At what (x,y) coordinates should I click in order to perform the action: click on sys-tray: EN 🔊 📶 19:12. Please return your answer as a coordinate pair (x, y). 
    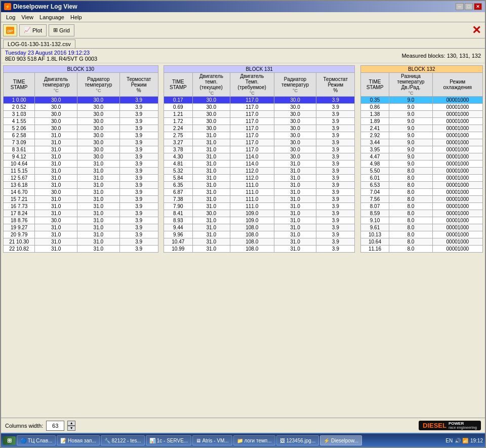
    Looking at the image, I should click on (464, 440).